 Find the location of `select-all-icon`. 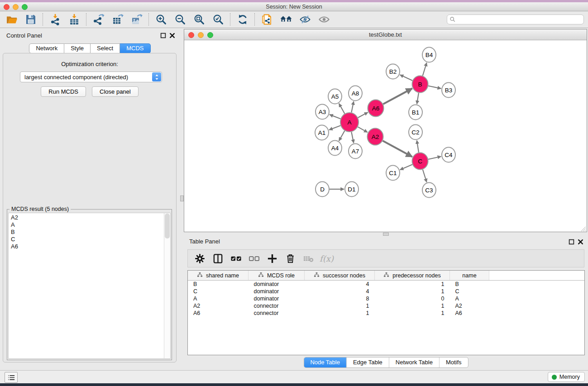

select-all-icon is located at coordinates (236, 259).